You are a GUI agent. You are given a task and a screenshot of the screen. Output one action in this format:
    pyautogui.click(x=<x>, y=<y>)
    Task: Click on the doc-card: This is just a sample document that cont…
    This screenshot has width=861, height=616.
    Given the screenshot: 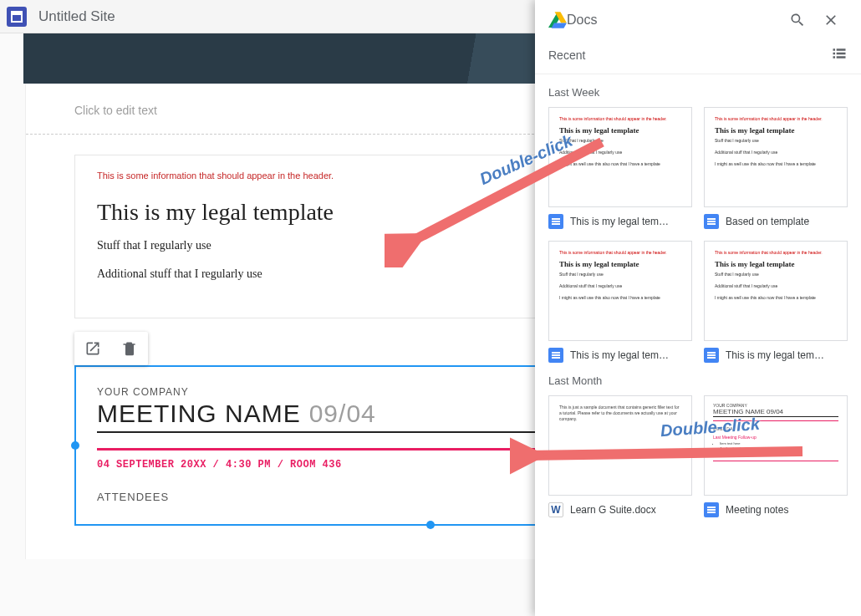 What is the action you would take?
    pyautogui.click(x=620, y=456)
    